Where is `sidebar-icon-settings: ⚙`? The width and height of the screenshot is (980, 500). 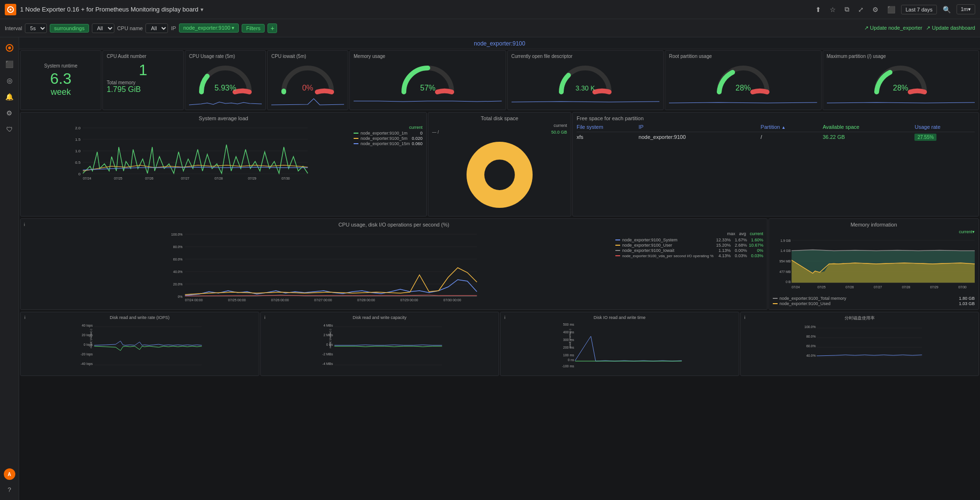 sidebar-icon-settings: ⚙ is located at coordinates (10, 113).